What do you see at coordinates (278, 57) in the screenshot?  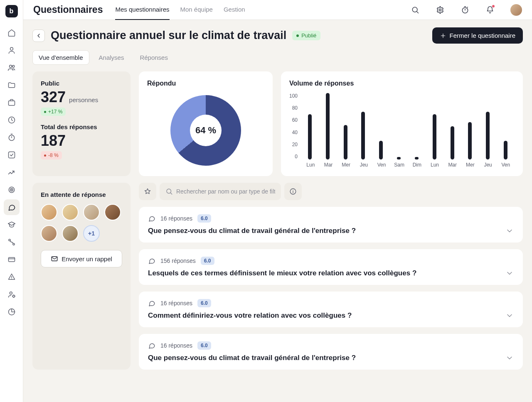 I see `subtabs: Vue d'ensemble Analyses Réponses` at bounding box center [278, 57].